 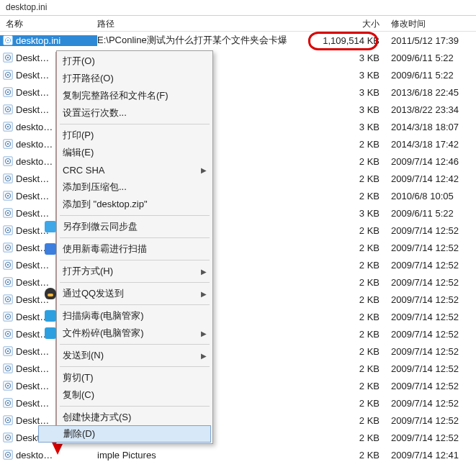 What do you see at coordinates (125, 61) in the screenshot?
I see `menu-item-open: 打开(O)` at bounding box center [125, 61].